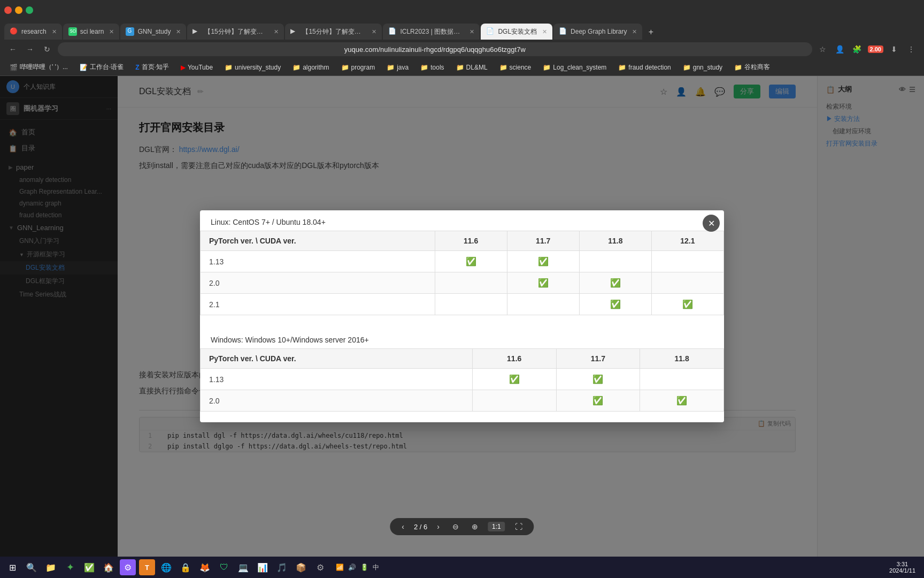 Image resolution: width=924 pixels, height=578 pixels. Describe the element at coordinates (197, 32) in the screenshot. I see `tab-favicon: ▶` at that location.